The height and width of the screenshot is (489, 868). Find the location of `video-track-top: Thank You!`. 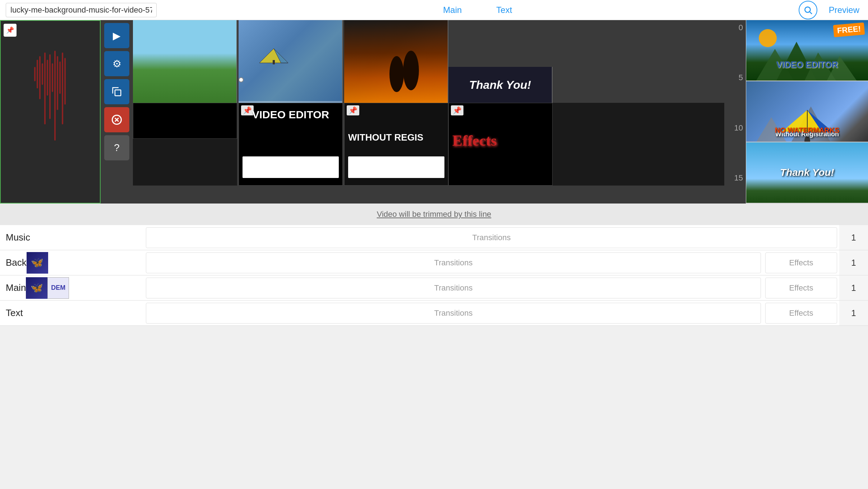

video-track-top: Thank You! is located at coordinates (439, 61).